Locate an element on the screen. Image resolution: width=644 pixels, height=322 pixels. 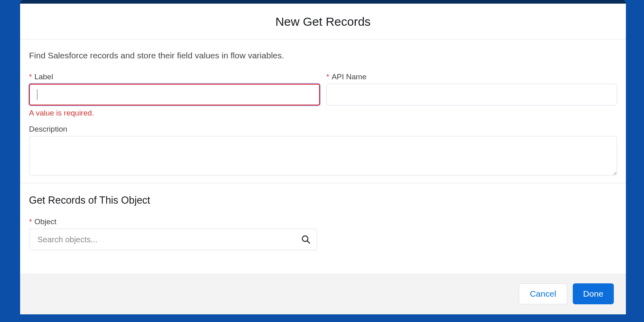
description-text: Description is located at coordinates (48, 129).